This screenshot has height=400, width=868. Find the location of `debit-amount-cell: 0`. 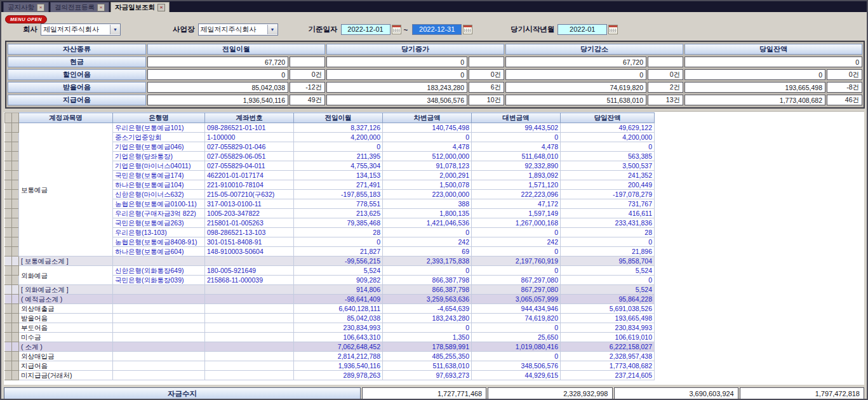

debit-amount-cell: 0 is located at coordinates (427, 137).